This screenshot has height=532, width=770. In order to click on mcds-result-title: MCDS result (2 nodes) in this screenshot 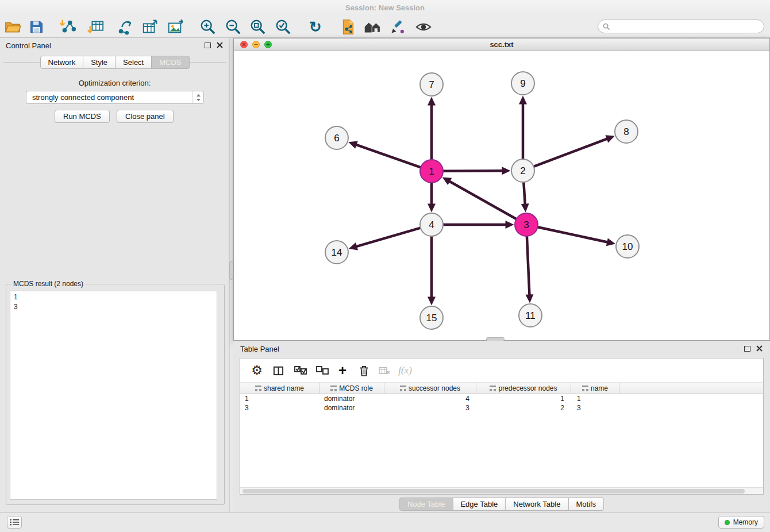, I will do `click(48, 284)`.